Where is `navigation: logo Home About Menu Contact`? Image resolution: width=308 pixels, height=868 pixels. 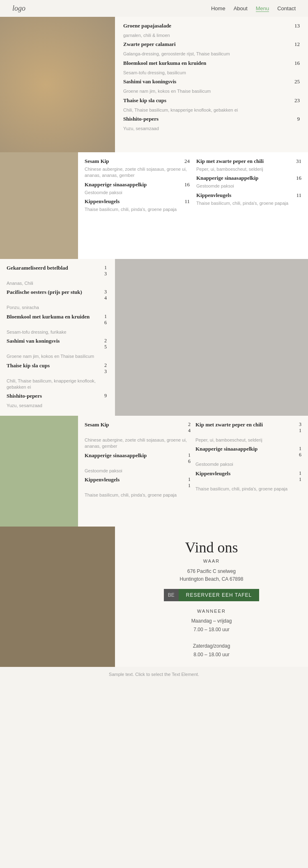
navigation: logo Home About Menu Contact is located at coordinates (154, 8).